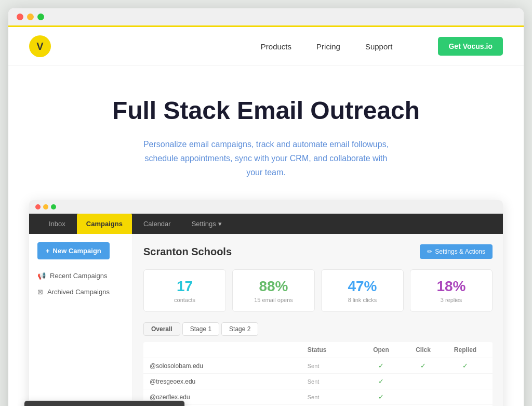 The height and width of the screenshot is (406, 532). What do you see at coordinates (318, 291) in the screenshot?
I see `stats-row: 17 contacts 88% 15 email opens 47% 8 lin…` at bounding box center [318, 291].